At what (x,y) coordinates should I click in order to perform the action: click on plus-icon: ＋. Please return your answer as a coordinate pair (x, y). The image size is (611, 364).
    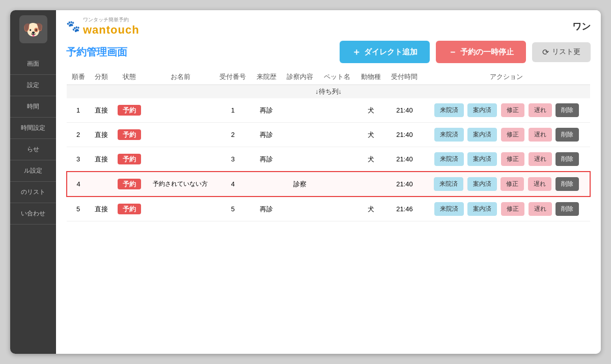
    Looking at the image, I should click on (356, 52).